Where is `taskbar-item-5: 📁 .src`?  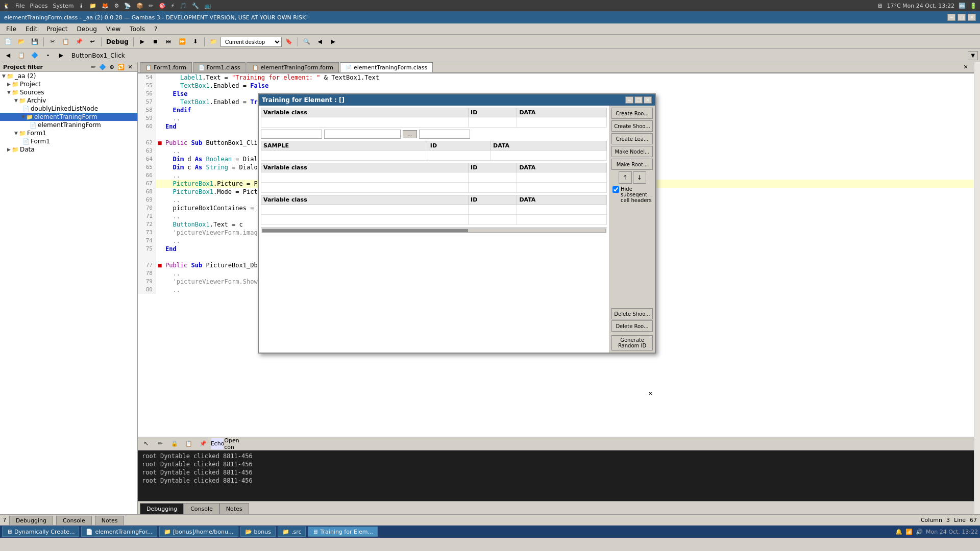 taskbar-item-5: 📁 .src is located at coordinates (292, 532).